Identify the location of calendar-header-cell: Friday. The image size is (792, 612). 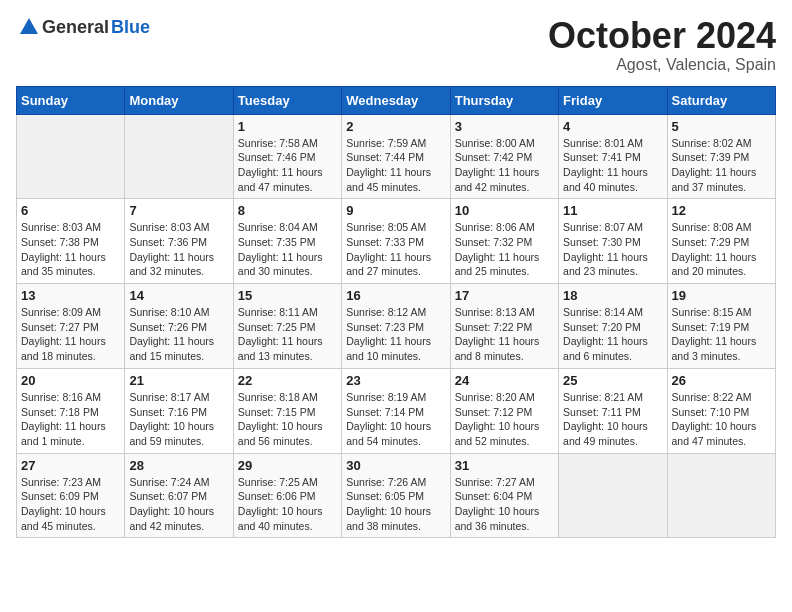
(613, 100).